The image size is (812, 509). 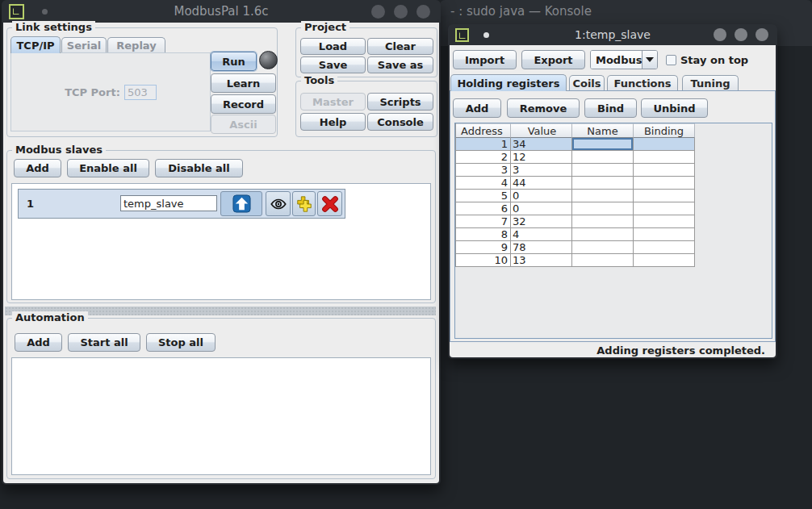 What do you see at coordinates (483, 170) in the screenshot?
I see `cell-address: 3` at bounding box center [483, 170].